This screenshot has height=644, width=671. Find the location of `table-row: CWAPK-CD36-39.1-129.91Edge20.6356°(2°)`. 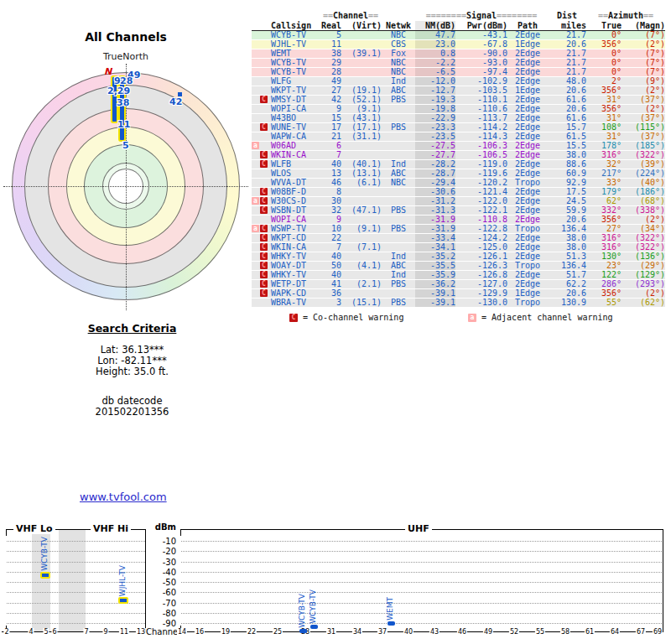

table-row: CWAPK-CD36-39.1-129.91Edge20.6356°(2°) is located at coordinates (458, 293).